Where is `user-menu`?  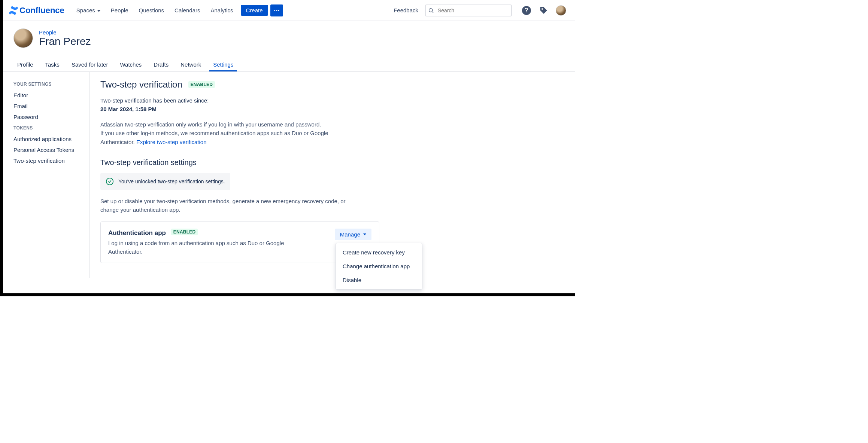 user-menu is located at coordinates (561, 10).